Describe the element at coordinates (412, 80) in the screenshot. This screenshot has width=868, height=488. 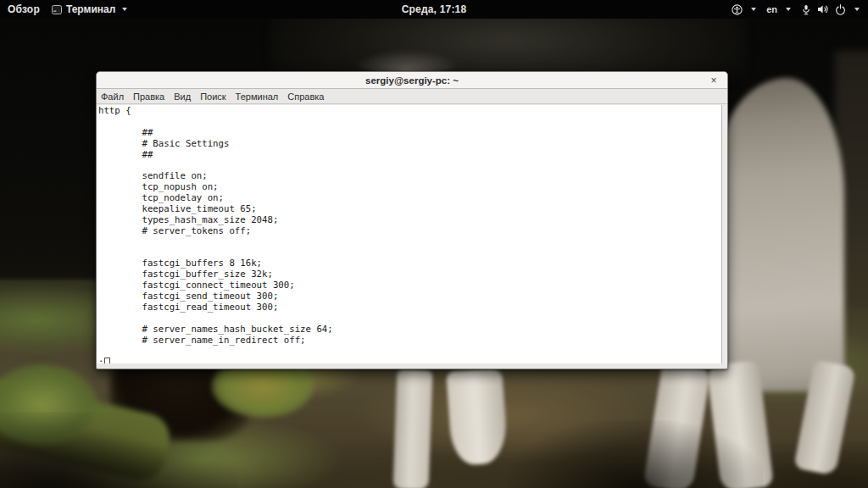
I see `window-titlebar: sergiy@sergiy-pc: ~ ×` at that location.